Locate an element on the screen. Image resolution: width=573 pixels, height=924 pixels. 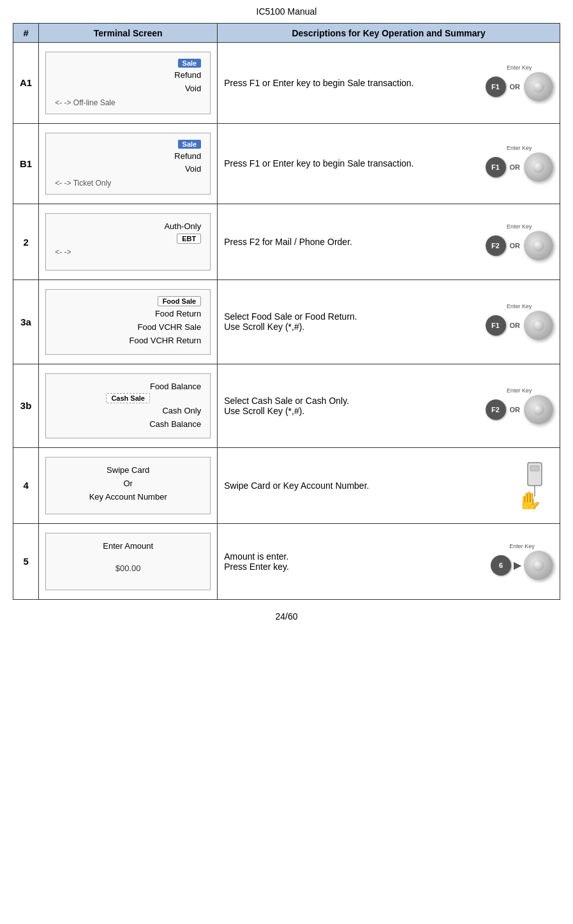
desc-cell: Press F1 or Enter key to begin Sale tran… is located at coordinates (389, 163).